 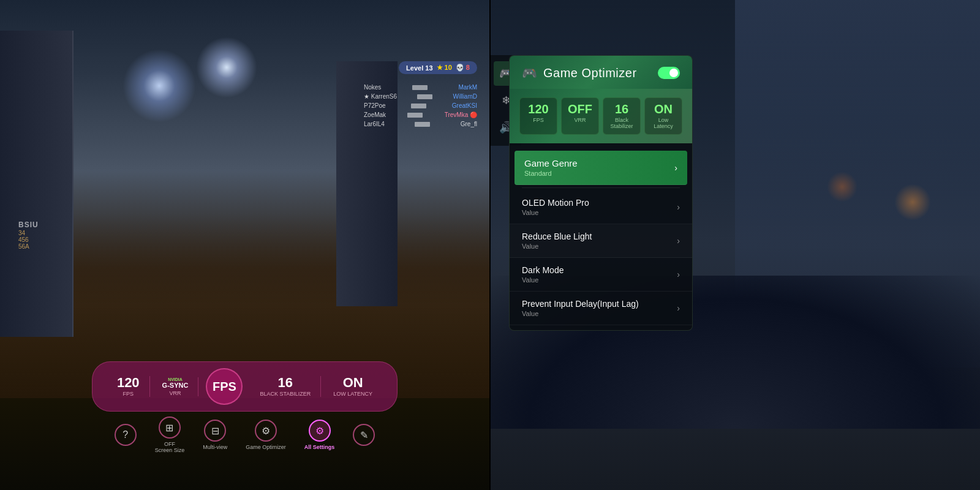 I want to click on all-settings-label: All Settings, so click(x=320, y=447).